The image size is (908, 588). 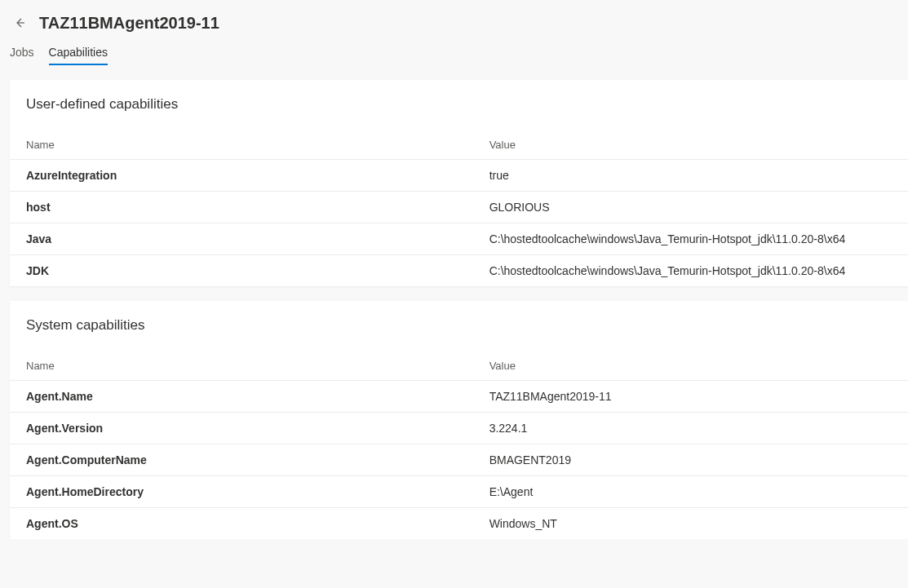 What do you see at coordinates (458, 327) in the screenshot?
I see `card-title-system: System capabilities` at bounding box center [458, 327].